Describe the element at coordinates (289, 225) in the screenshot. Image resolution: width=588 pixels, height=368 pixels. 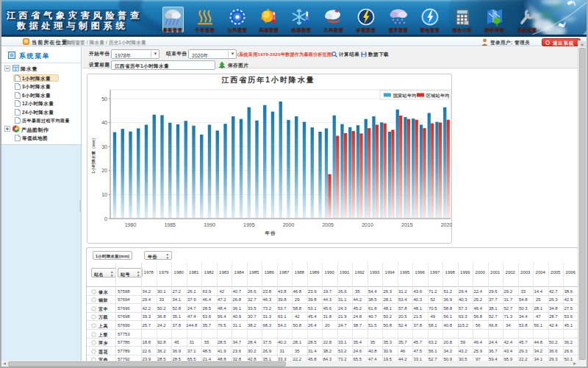
I see `svg-text: 2000` at that location.